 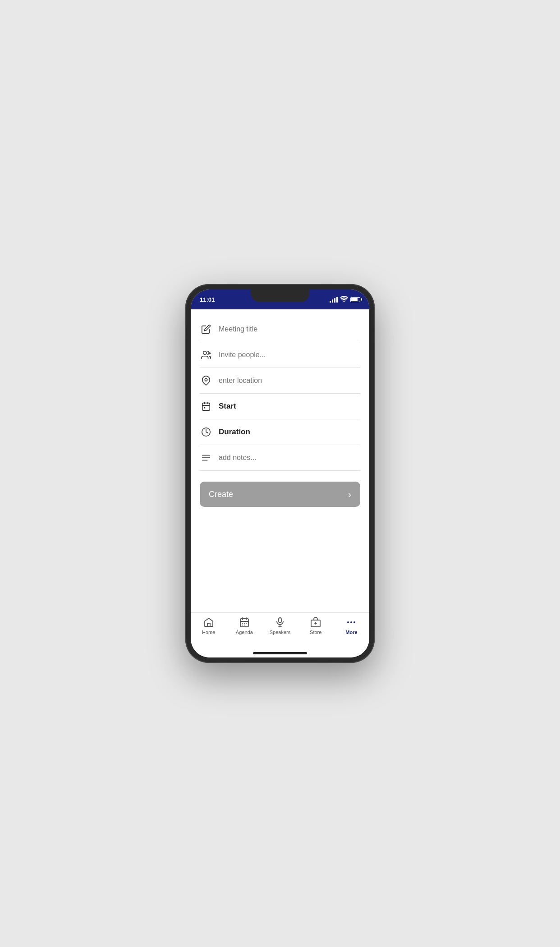 I want to click on tab-bar: Home, so click(x=280, y=630).